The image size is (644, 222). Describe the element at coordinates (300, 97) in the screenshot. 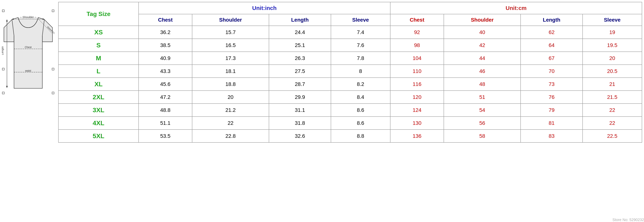

I see `inch-value: 29.9` at that location.